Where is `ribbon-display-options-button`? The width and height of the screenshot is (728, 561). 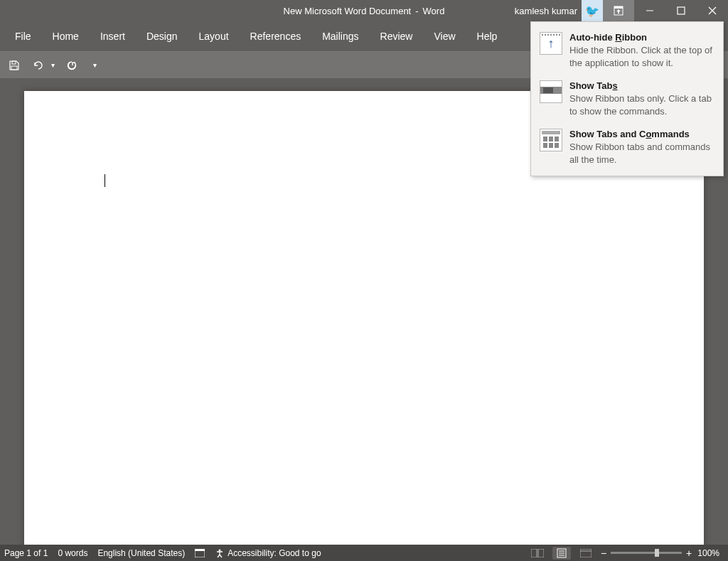
ribbon-display-options-button is located at coordinates (619, 11).